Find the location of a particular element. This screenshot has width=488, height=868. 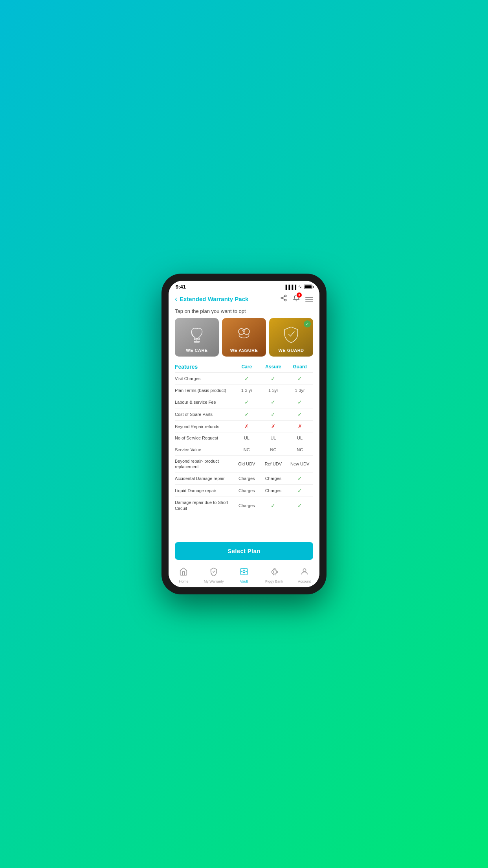

feature-guard-val: ✗ is located at coordinates (300, 426).